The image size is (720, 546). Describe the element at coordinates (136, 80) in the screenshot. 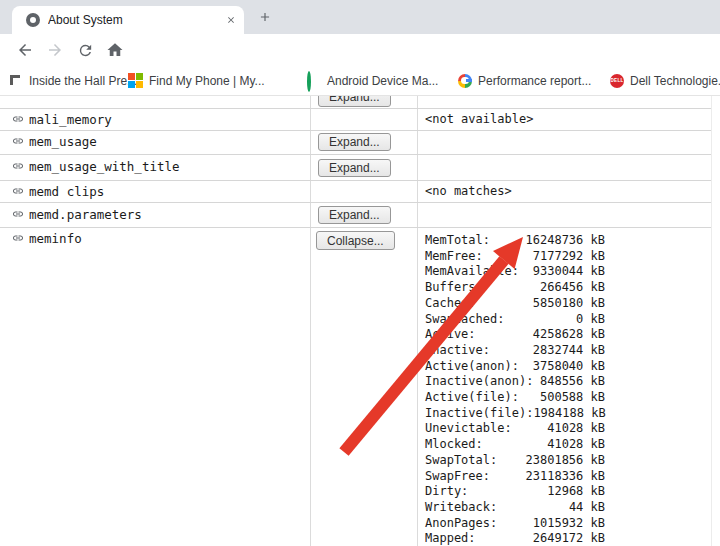

I see `microsoft-icon` at that location.